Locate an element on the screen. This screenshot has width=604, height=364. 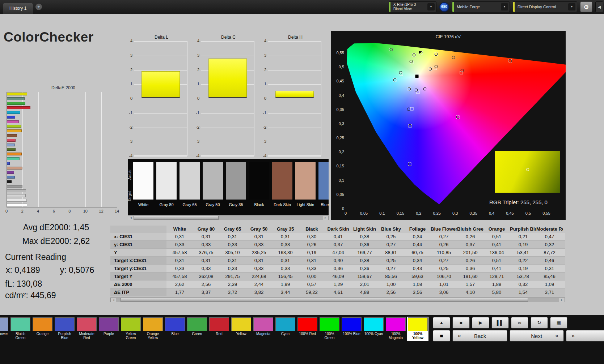
x-tick-label: 0 is located at coordinates (7, 211).